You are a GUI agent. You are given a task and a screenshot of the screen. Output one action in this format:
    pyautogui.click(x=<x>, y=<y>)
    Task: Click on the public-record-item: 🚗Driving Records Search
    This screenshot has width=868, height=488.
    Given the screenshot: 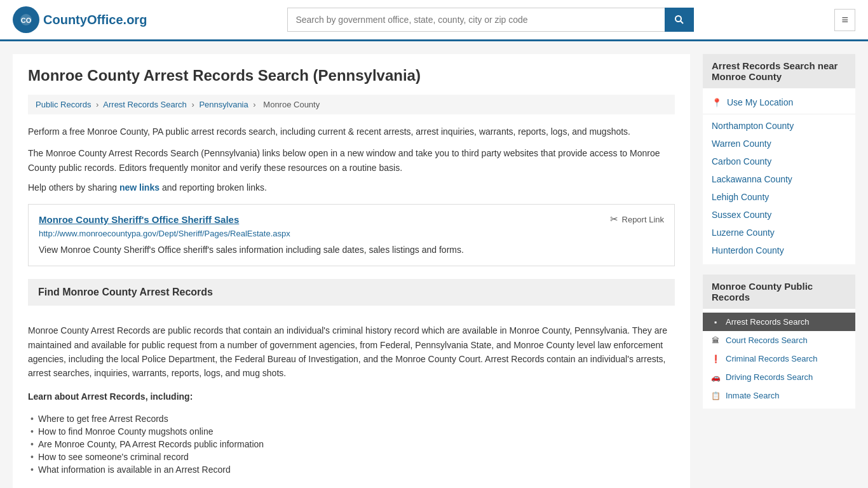 What is the action you would take?
    pyautogui.click(x=779, y=377)
    